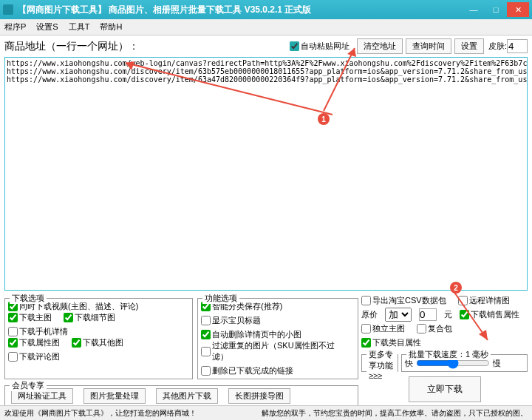 The width and height of the screenshot is (532, 420). I want to click on detail-img-checkbox, so click(68, 318).